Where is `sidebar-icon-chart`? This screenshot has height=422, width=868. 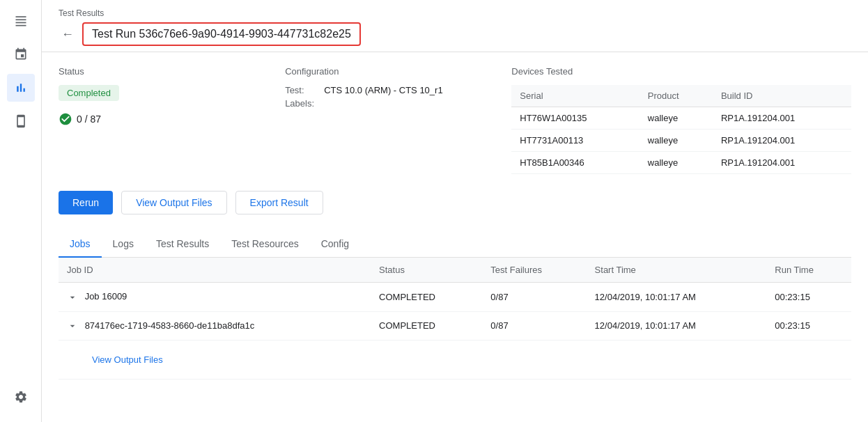 sidebar-icon-chart is located at coordinates (21, 88).